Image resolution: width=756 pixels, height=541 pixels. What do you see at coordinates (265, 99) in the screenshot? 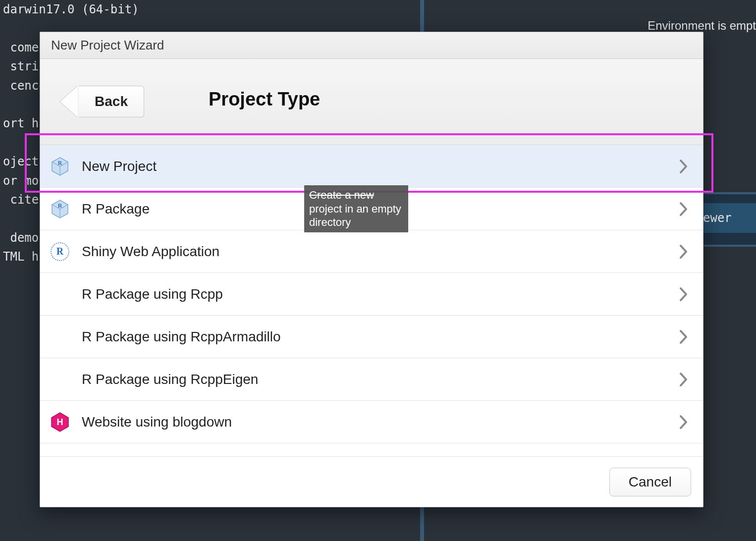
I see `project-type-heading: Project Type` at bounding box center [265, 99].